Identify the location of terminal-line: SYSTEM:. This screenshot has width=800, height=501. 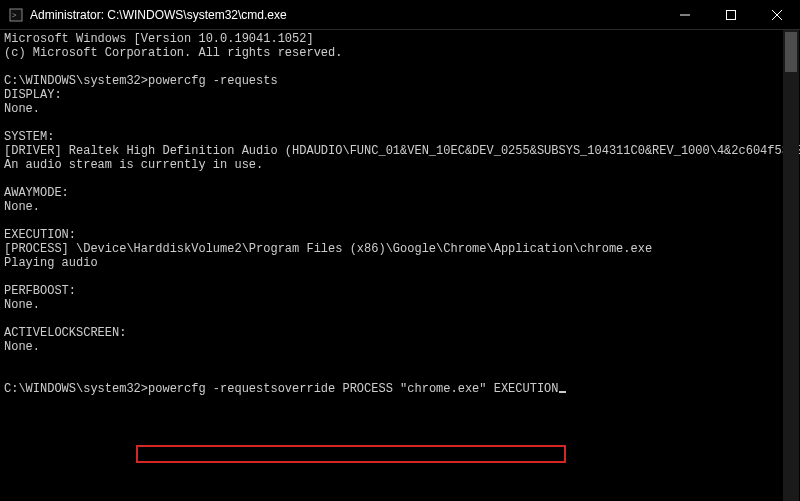
(400, 137).